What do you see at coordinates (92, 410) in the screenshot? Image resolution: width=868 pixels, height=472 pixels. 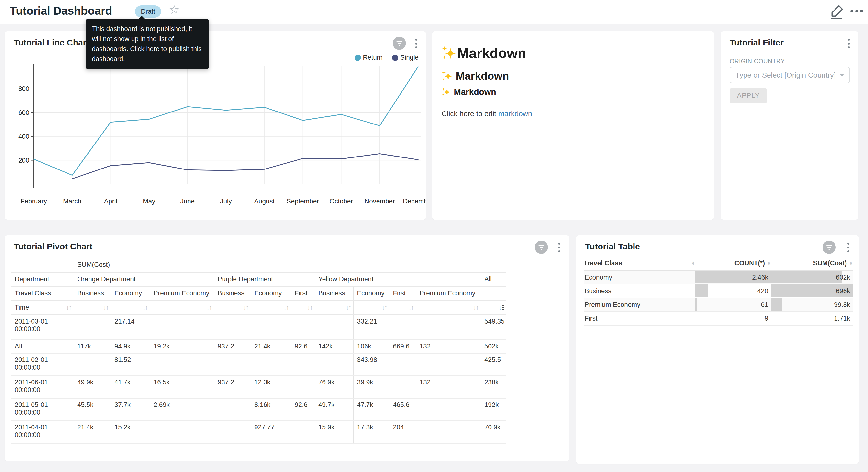 I see `pivot-value-cell: 45.5k` at bounding box center [92, 410].